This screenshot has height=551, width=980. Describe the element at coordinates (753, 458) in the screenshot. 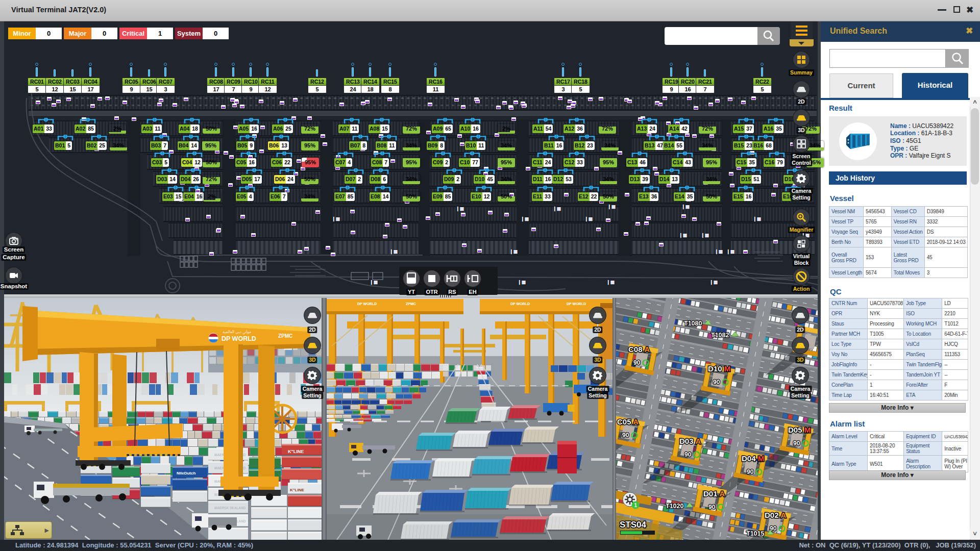

I see `svg-text: D04 M` at that location.